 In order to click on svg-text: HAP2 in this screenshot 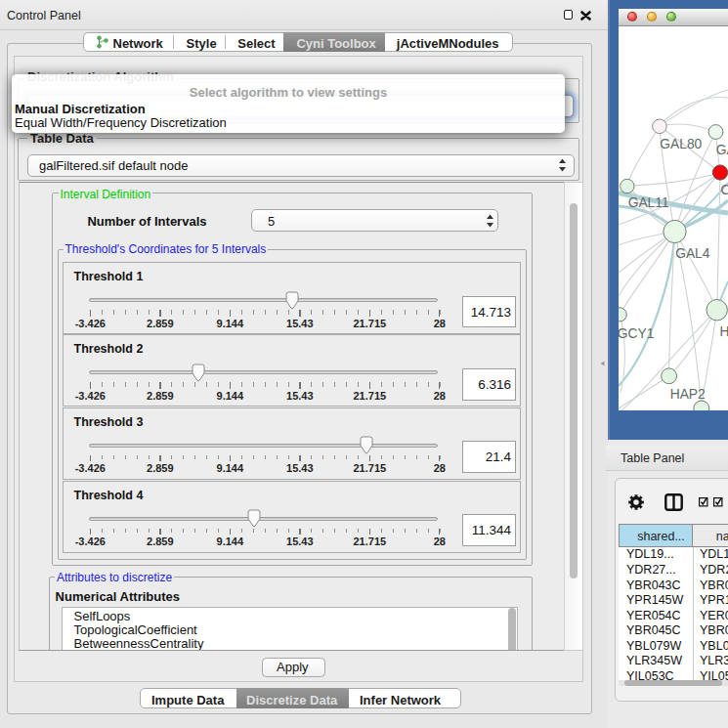, I will do `click(688, 395)`.